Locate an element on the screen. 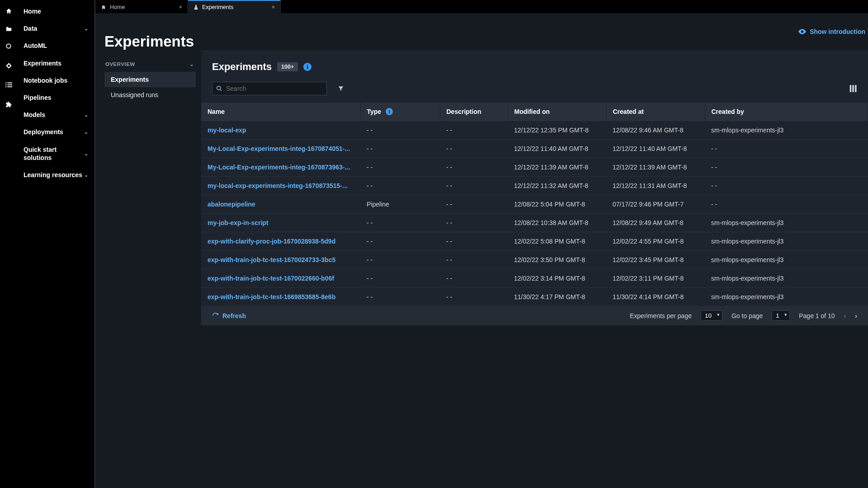  sidebar-item-notebook-jobs: Notebook jobs is located at coordinates (56, 80).